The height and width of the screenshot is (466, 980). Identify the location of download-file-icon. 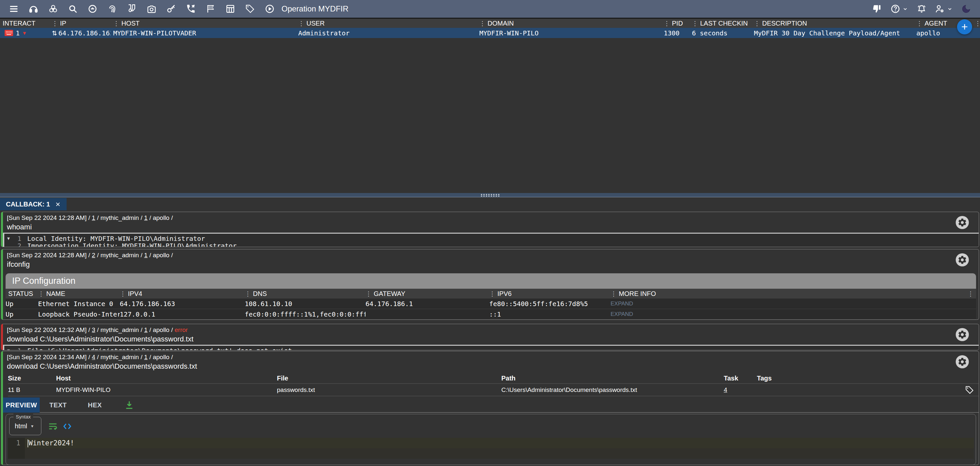
(129, 405).